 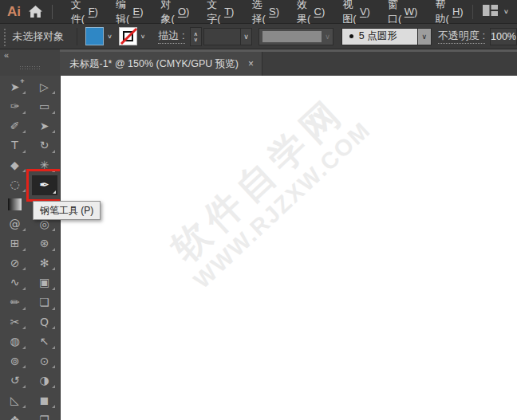 What do you see at coordinates (14, 165) in the screenshot?
I see `eraser-tool-icon: ◆` at bounding box center [14, 165].